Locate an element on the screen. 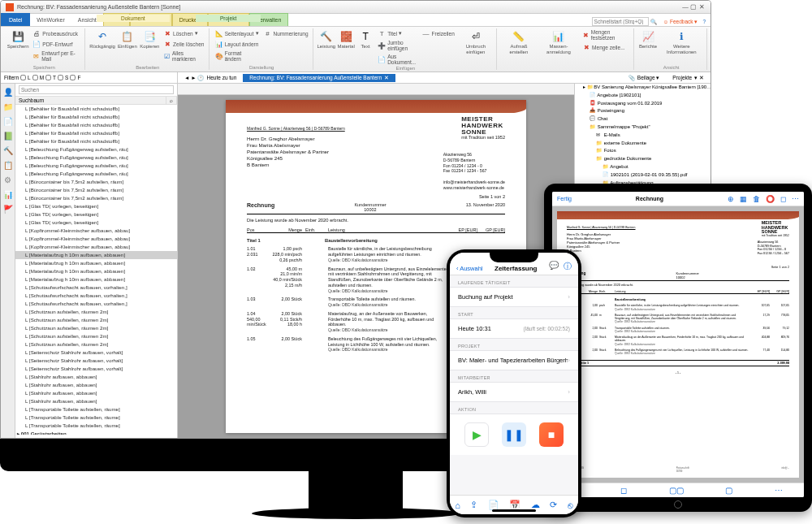 This screenshot has height=524, width=812. umbruch-button: ⏎Umbruch einfügen is located at coordinates (476, 42).